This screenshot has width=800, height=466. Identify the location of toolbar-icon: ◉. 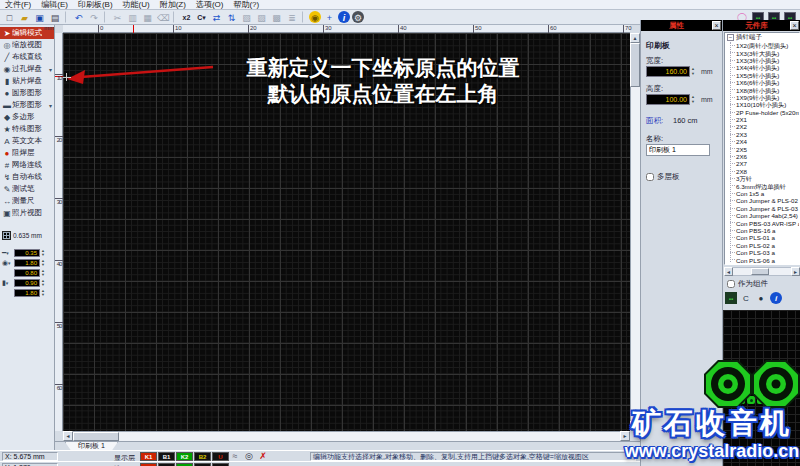
(315, 17).